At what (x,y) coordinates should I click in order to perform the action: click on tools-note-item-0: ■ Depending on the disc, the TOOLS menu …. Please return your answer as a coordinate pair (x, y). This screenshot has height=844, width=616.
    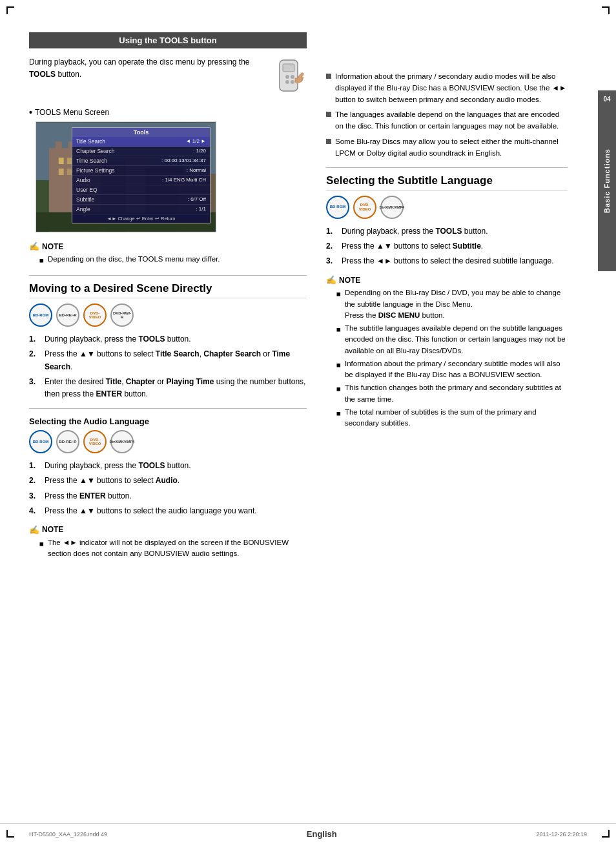
    Looking at the image, I should click on (173, 260).